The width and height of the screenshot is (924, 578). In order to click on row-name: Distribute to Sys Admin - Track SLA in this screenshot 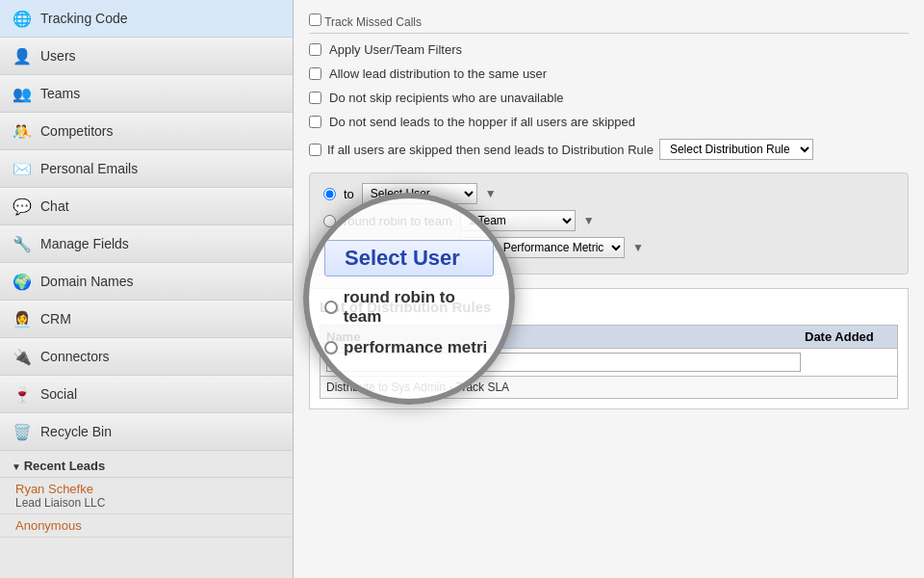, I will do `click(566, 387)`.